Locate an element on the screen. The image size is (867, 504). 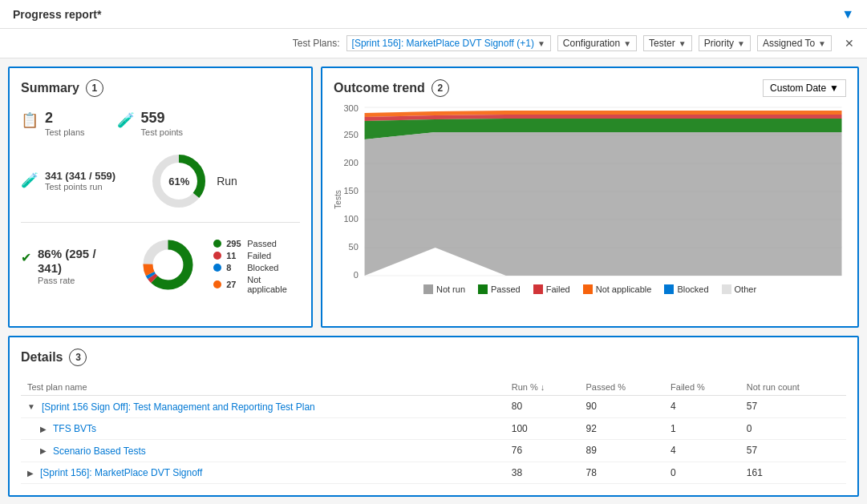
chart-legend-item: Passed is located at coordinates (499, 289).